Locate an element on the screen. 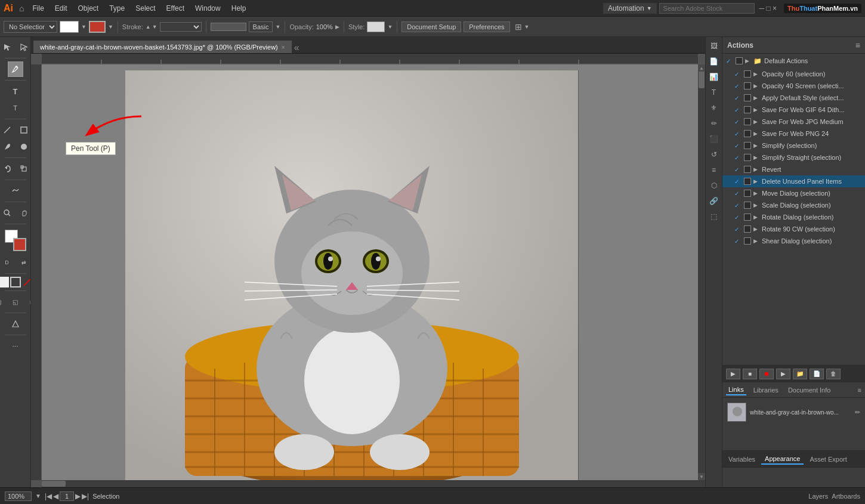  first-page-button: |◀ is located at coordinates (48, 496).